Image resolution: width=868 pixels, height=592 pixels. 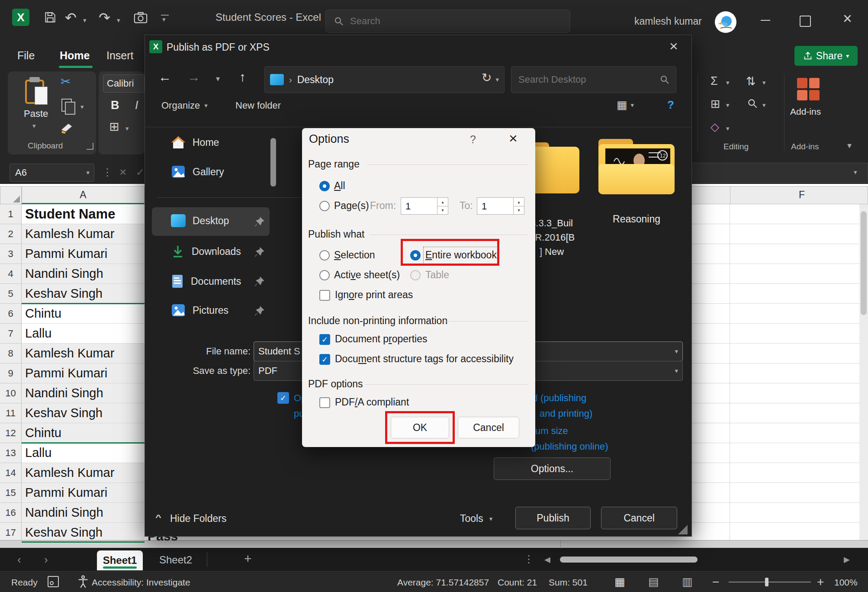 What do you see at coordinates (637, 167) in the screenshot?
I see `folder-item-2: 12` at bounding box center [637, 167].